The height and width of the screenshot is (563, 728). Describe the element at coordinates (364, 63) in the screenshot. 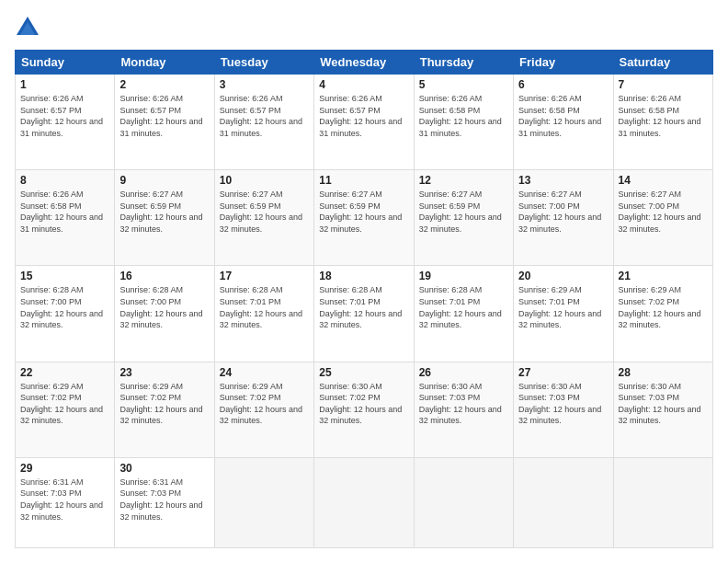

I see `calendar-header-wednesday: Wednesday` at that location.